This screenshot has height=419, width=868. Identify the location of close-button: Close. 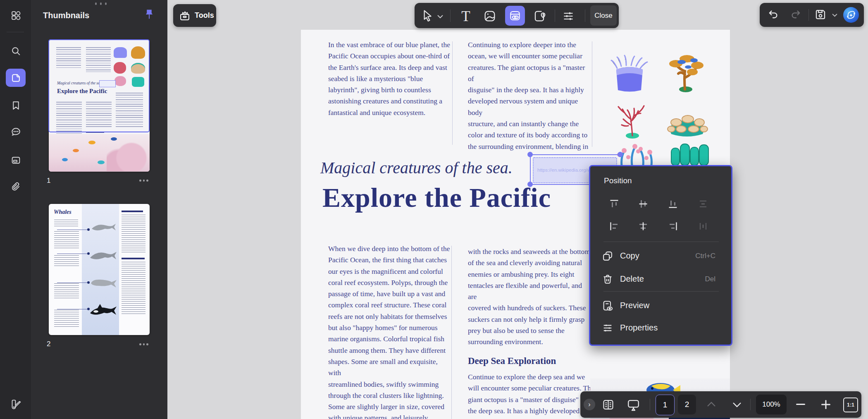
(603, 16).